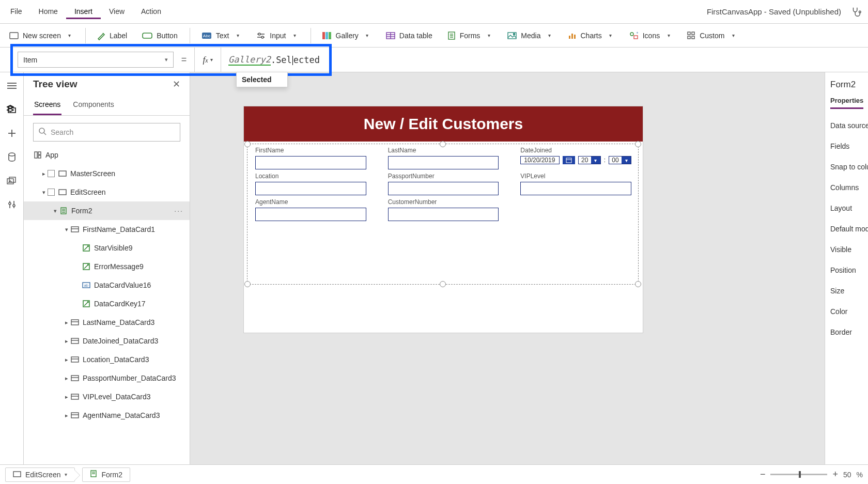 The height and width of the screenshot is (484, 868). I want to click on property-row: Border, so click(846, 332).